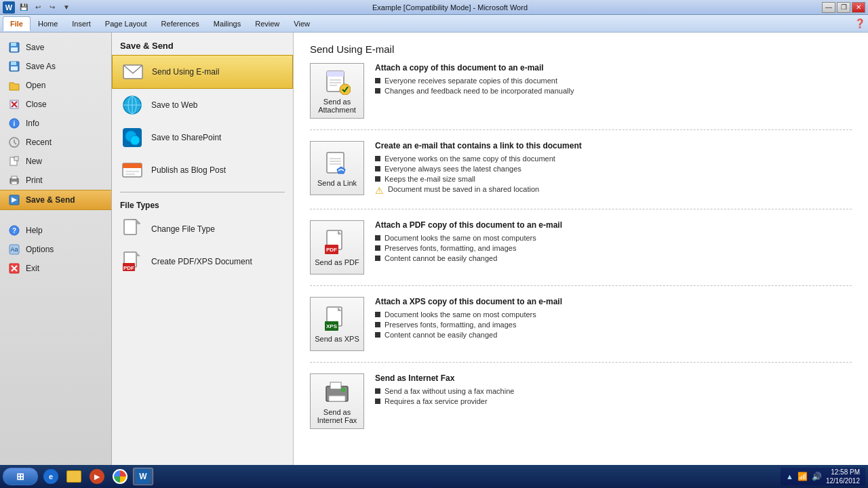  What do you see at coordinates (56, 180) in the screenshot?
I see `nav-print: Print` at bounding box center [56, 180].